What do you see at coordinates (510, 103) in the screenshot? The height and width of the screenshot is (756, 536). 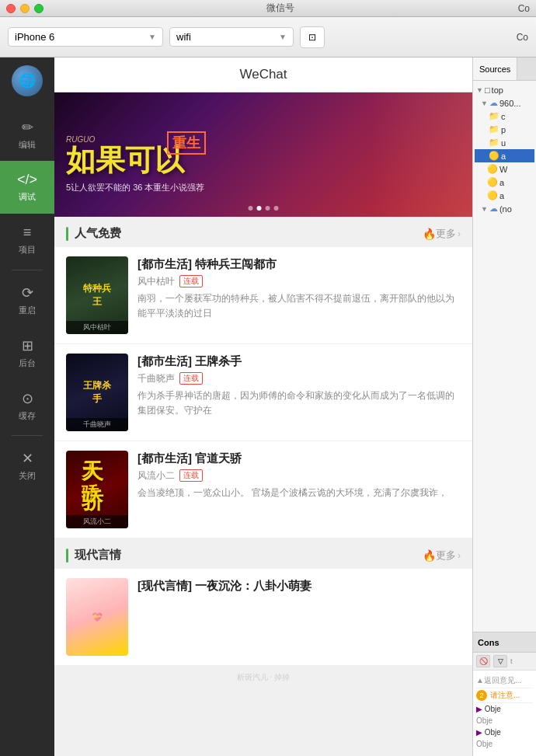 I see `tree-label-960: 960...` at bounding box center [510, 103].